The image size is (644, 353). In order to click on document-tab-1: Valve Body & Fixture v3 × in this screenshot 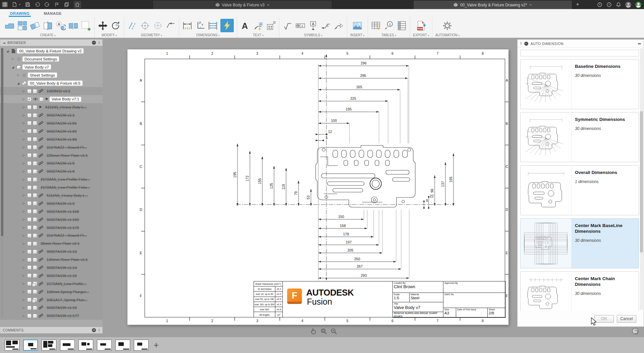, I will do `click(242, 5)`.